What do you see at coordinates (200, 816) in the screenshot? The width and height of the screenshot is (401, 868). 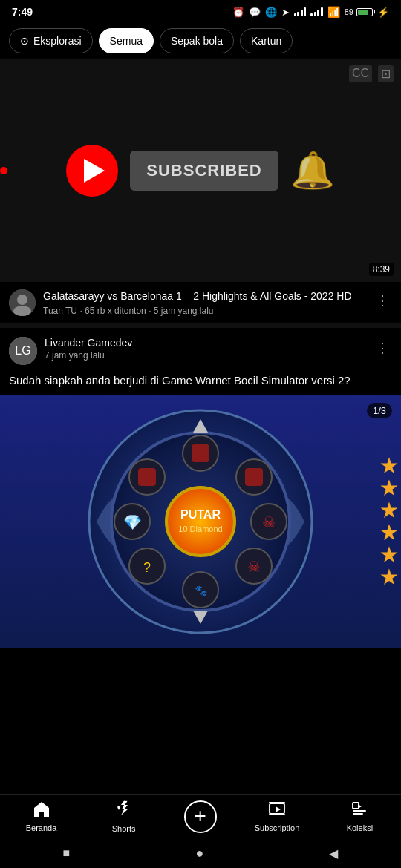 I see `add-icon: +` at bounding box center [200, 816].